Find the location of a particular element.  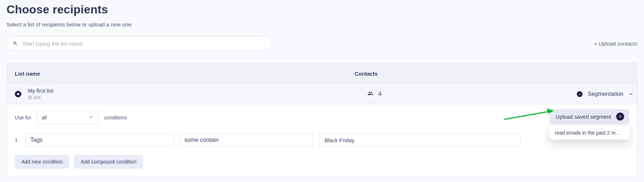

people-icon is located at coordinates (370, 94).